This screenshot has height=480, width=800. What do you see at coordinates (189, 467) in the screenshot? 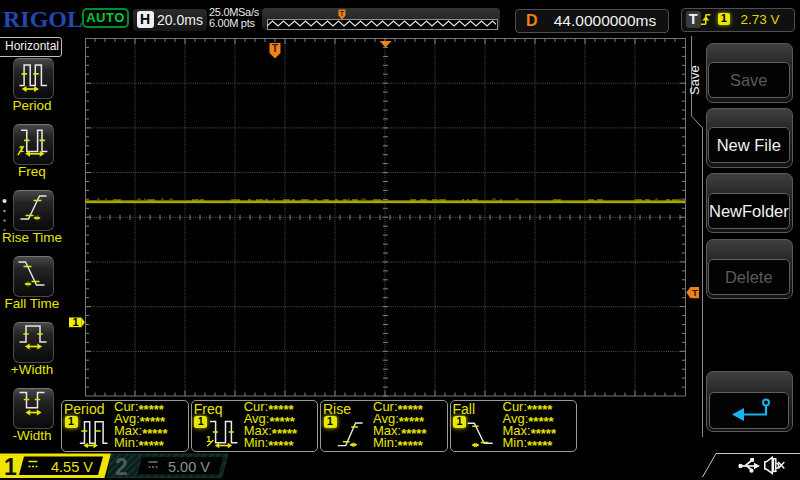
I see `svg-text: 5.00 V` at bounding box center [189, 467].